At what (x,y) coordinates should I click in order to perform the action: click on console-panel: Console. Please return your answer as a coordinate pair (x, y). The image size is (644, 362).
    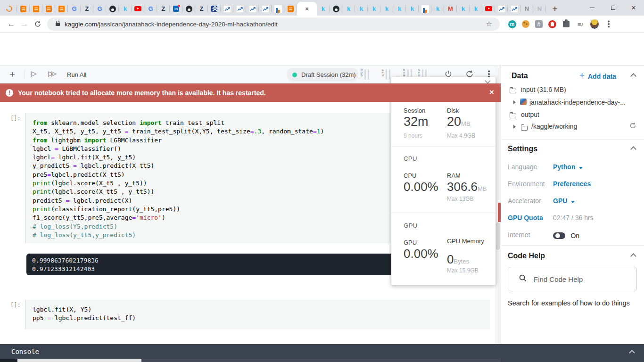
    Looking at the image, I should click on (322, 353).